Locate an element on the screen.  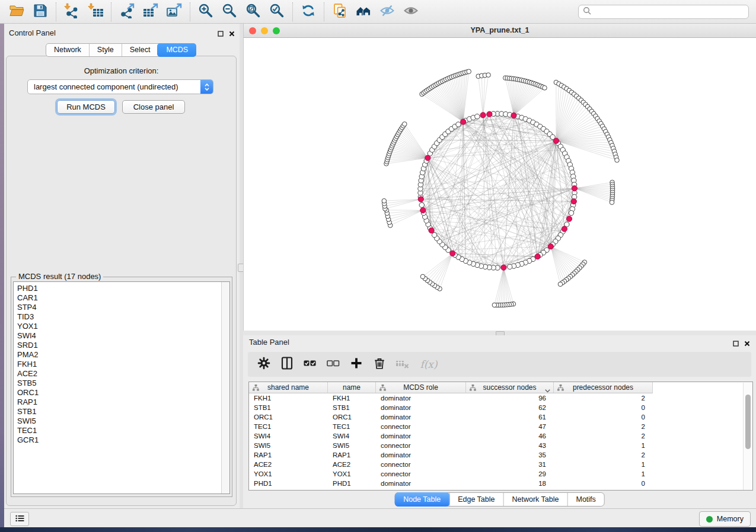
column-header-shared-name: shared name is located at coordinates (288, 387).